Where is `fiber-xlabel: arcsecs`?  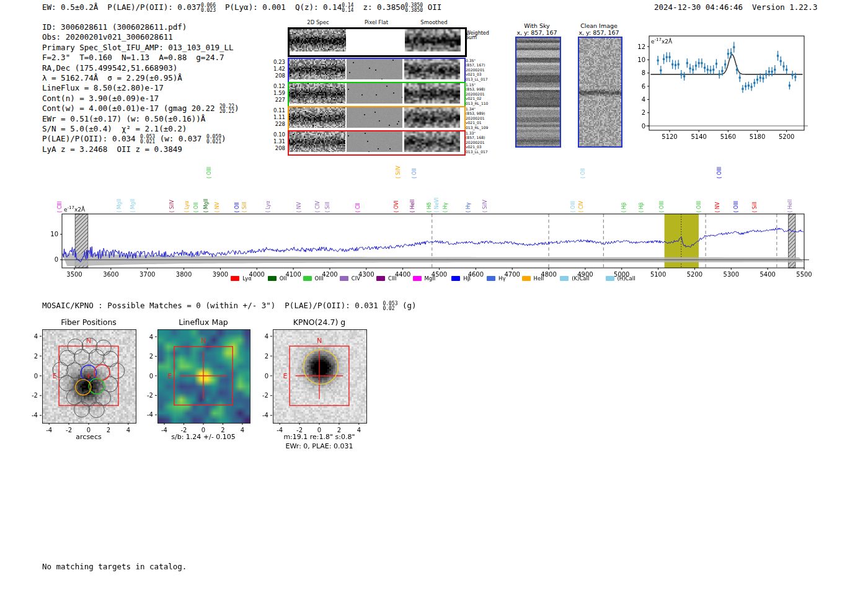 fiber-xlabel: arcsecs is located at coordinates (89, 437).